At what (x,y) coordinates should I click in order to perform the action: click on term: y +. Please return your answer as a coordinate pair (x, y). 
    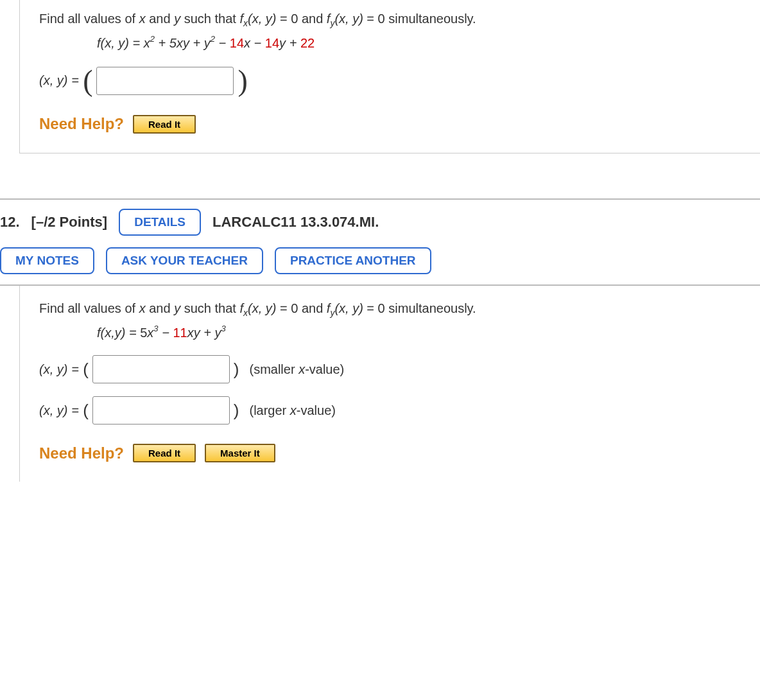
    Looking at the image, I should click on (290, 43).